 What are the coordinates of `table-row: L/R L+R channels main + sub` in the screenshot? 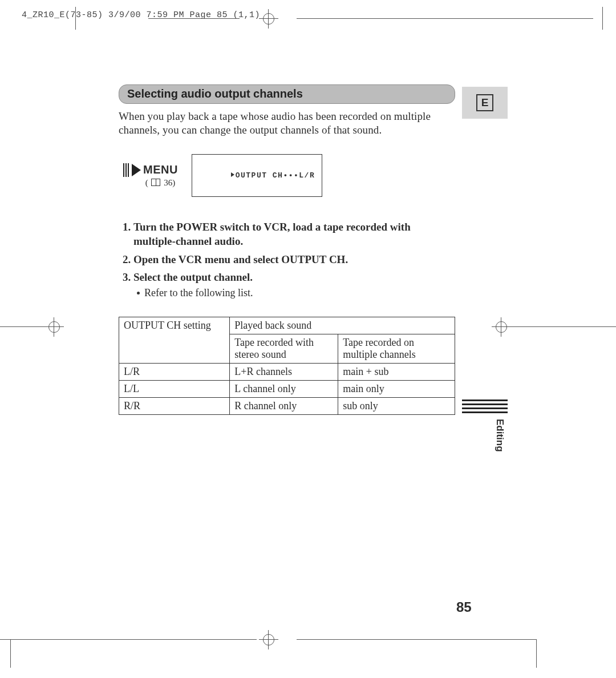 It's located at (287, 372).